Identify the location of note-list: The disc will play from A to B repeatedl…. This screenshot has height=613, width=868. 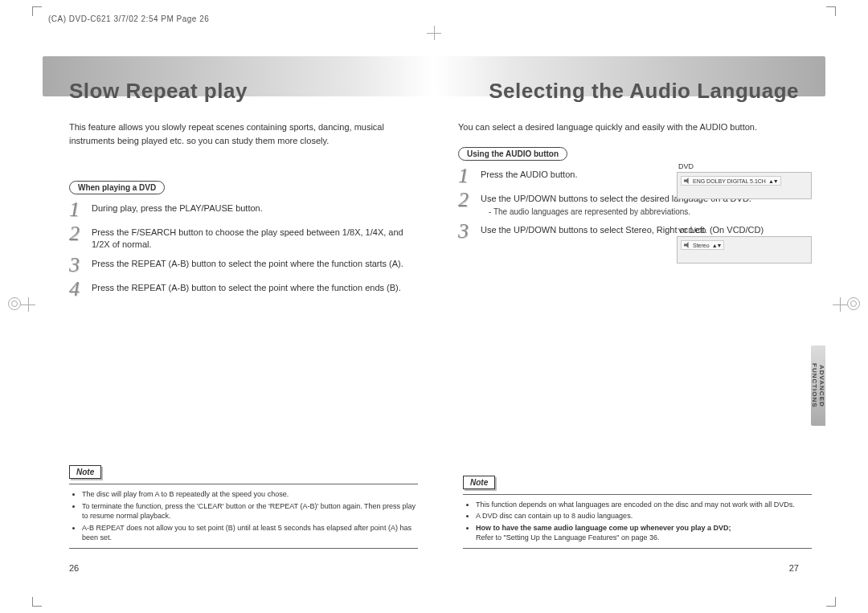
(244, 516).